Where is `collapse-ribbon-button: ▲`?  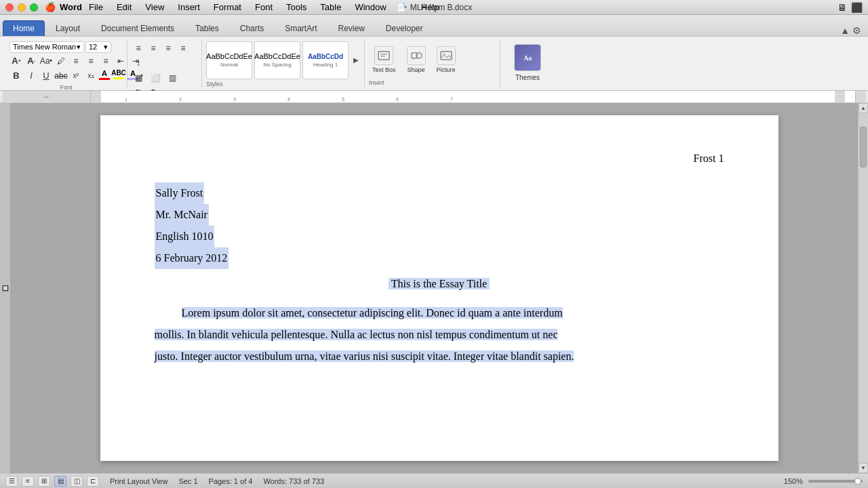 collapse-ribbon-button: ▲ is located at coordinates (845, 30).